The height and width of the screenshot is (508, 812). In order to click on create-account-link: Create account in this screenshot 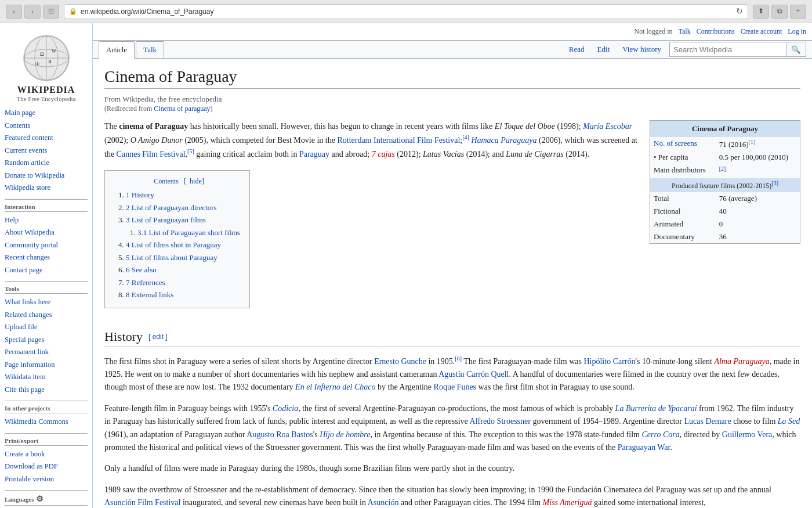, I will do `click(762, 31)`.